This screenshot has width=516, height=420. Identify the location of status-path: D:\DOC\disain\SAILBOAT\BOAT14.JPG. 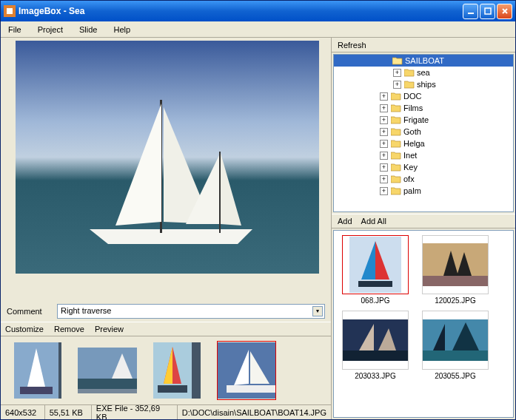
(255, 413).